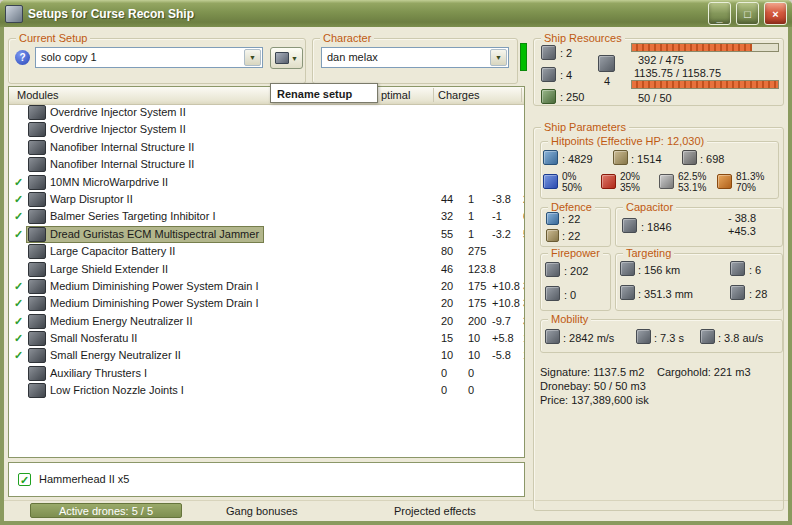 The image size is (792, 525). What do you see at coordinates (477, 252) in the screenshot?
I see `module-pg-value: 275` at bounding box center [477, 252].